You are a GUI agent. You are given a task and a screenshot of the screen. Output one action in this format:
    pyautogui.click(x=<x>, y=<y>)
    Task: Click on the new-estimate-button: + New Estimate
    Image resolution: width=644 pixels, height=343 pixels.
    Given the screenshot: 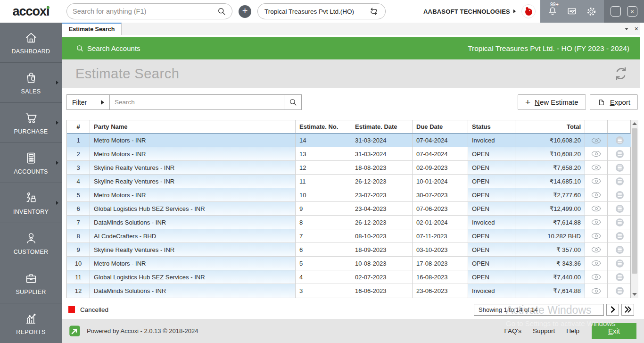 What is the action you would take?
    pyautogui.click(x=552, y=102)
    